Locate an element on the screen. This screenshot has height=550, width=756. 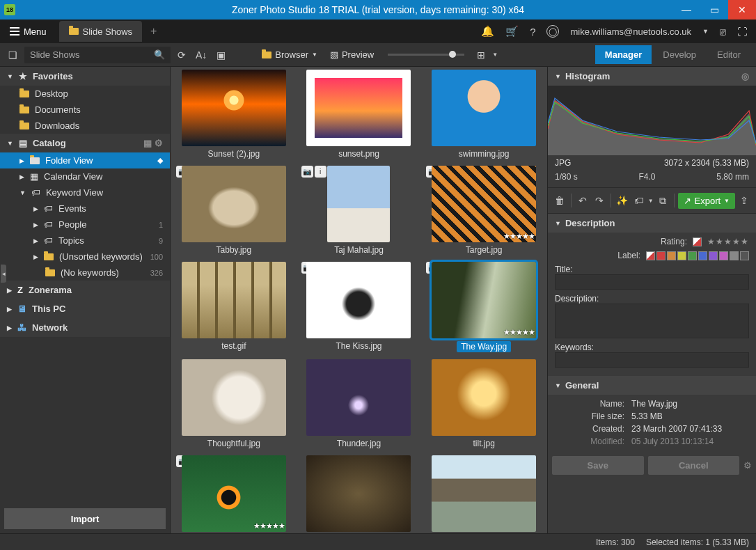
search-icon: 🔍 is located at coordinates (159, 54).